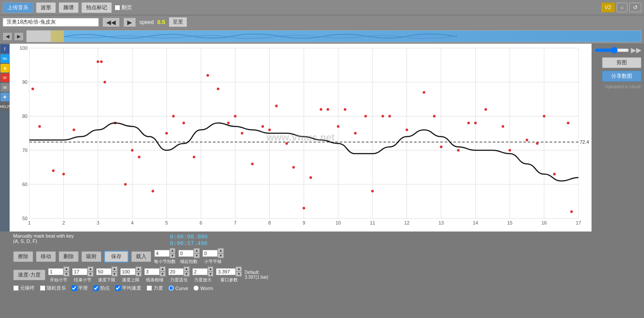 The width and height of the screenshot is (644, 318). I want to click on erase-button: 擦除, so click(23, 257).